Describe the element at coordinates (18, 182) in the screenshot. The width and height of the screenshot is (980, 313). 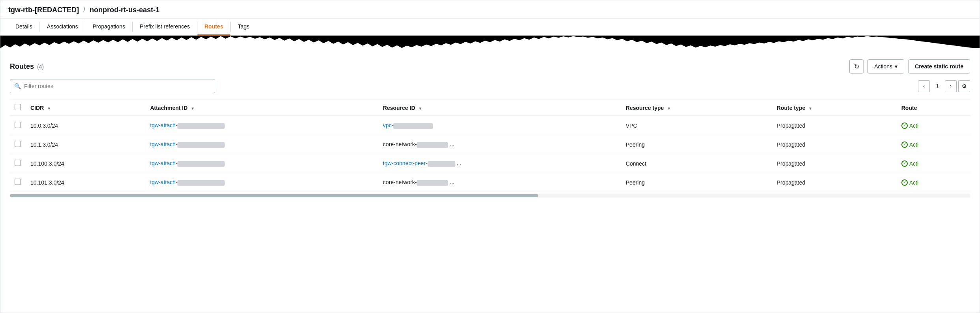
I see `row-4-checkbox` at that location.